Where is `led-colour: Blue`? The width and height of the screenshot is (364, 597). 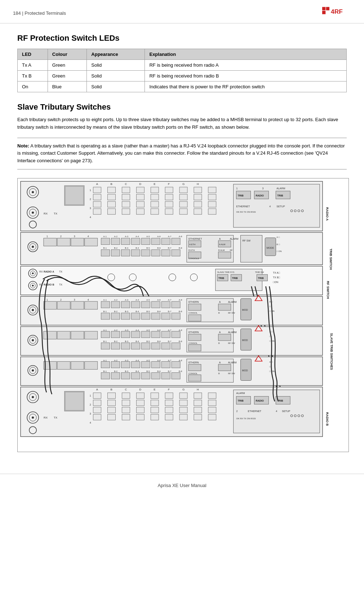
led-colour: Blue is located at coordinates (67, 87).